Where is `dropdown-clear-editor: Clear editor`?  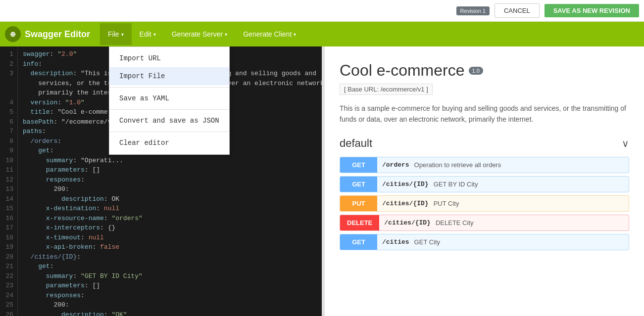 dropdown-clear-editor: Clear editor is located at coordinates (169, 143).